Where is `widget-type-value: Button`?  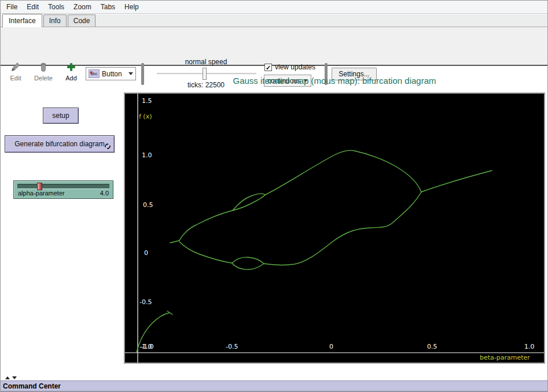 widget-type-value: Button is located at coordinates (112, 74).